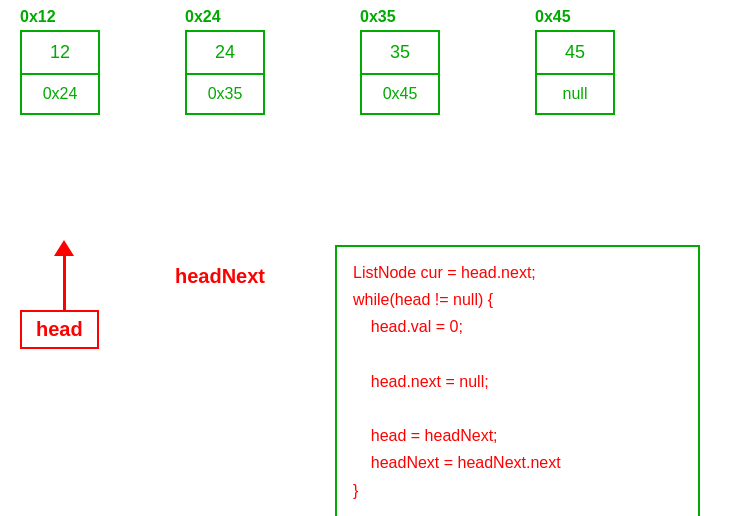  What do you see at coordinates (553, 17) in the screenshot?
I see `node4-label: 0x45` at bounding box center [553, 17].